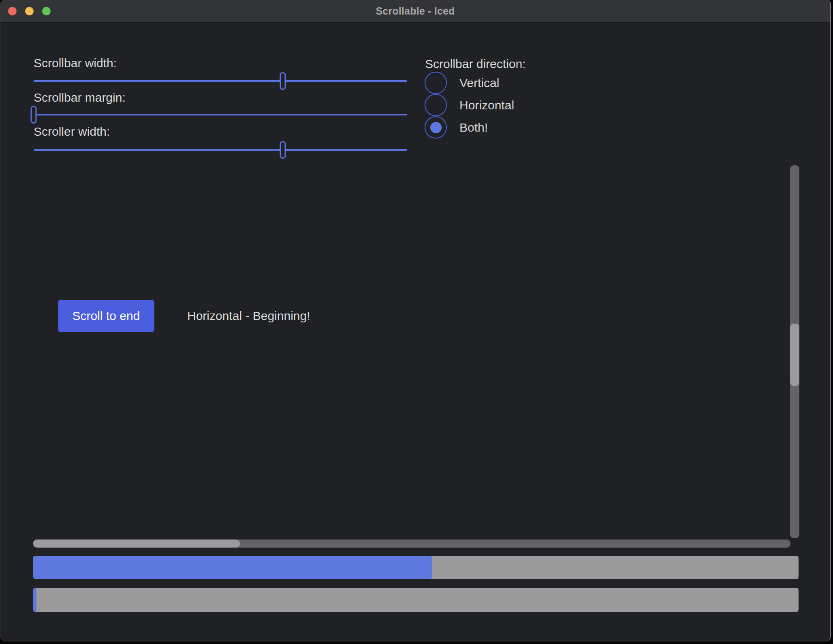 The width and height of the screenshot is (833, 644). What do you see at coordinates (416, 600) in the screenshot?
I see `vertical-progress-bar` at bounding box center [416, 600].